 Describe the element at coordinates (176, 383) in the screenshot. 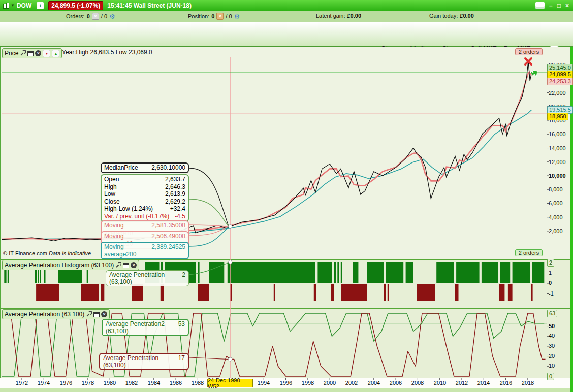

I see `year-label: 1986` at that location.